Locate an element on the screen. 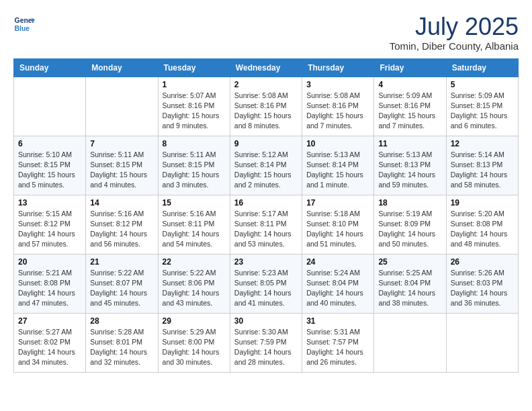 This screenshot has height=411, width=532. calendar-cell: 29Sunrise: 5:29 AMSunset: 8:00 PMDayligh… is located at coordinates (193, 342).